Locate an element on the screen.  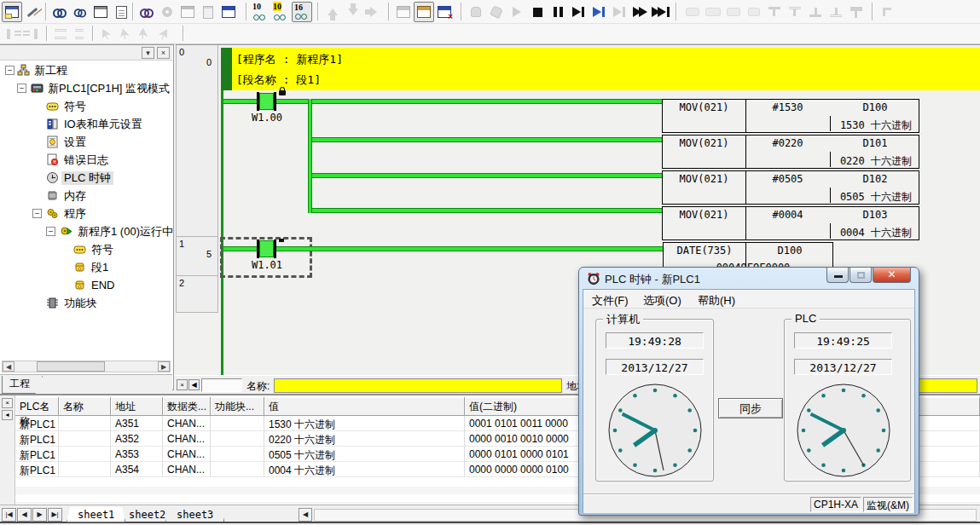
upload-program-icon is located at coordinates (333, 12).